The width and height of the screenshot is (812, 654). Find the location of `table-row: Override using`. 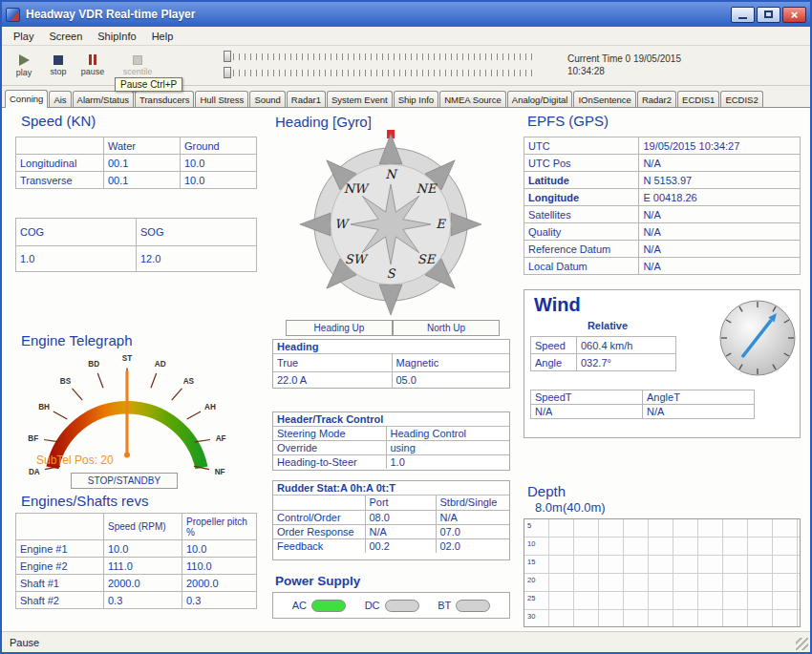

table-row: Override using is located at coordinates (392, 449).